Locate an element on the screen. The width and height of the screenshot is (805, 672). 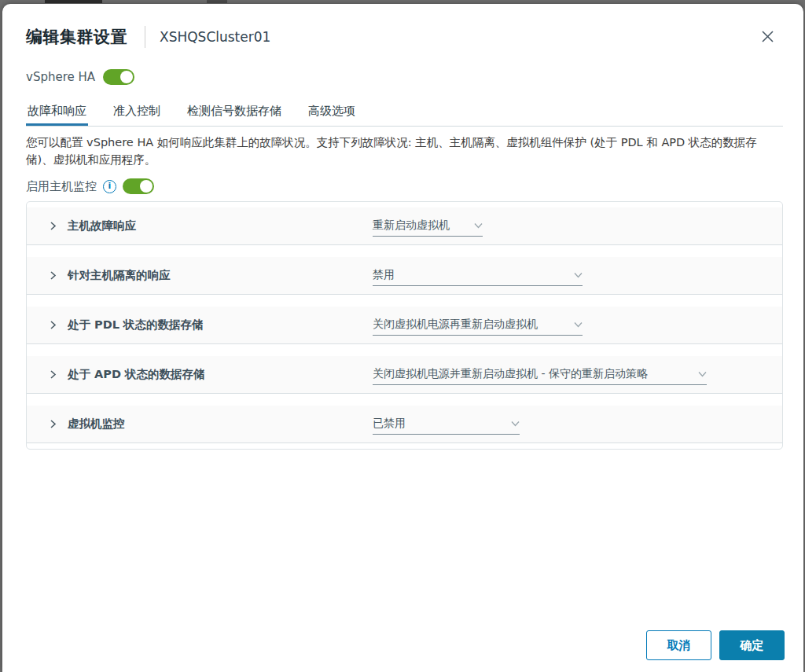
accordion-row-select: 已禁用 is located at coordinates (447, 424).